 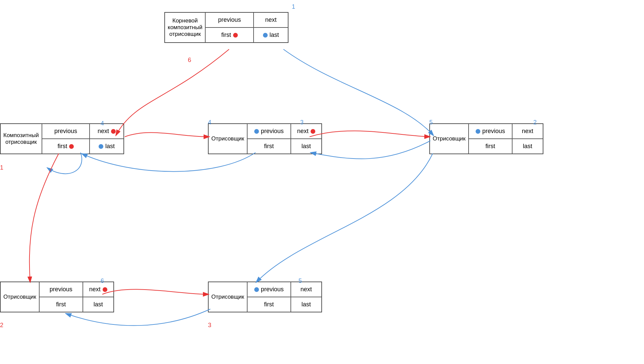 What do you see at coordinates (271, 35) in the screenshot?
I see `root-last: last` at bounding box center [271, 35].